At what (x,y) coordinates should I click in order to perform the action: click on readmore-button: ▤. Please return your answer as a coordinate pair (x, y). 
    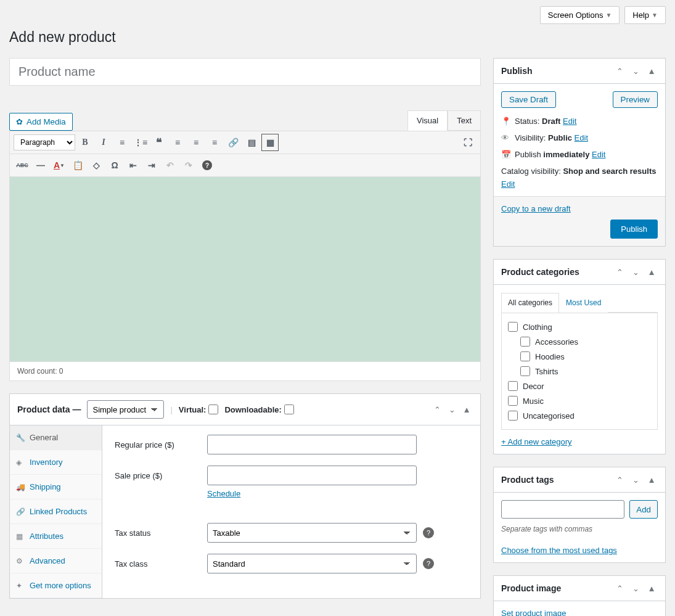
    Looking at the image, I should click on (252, 142).